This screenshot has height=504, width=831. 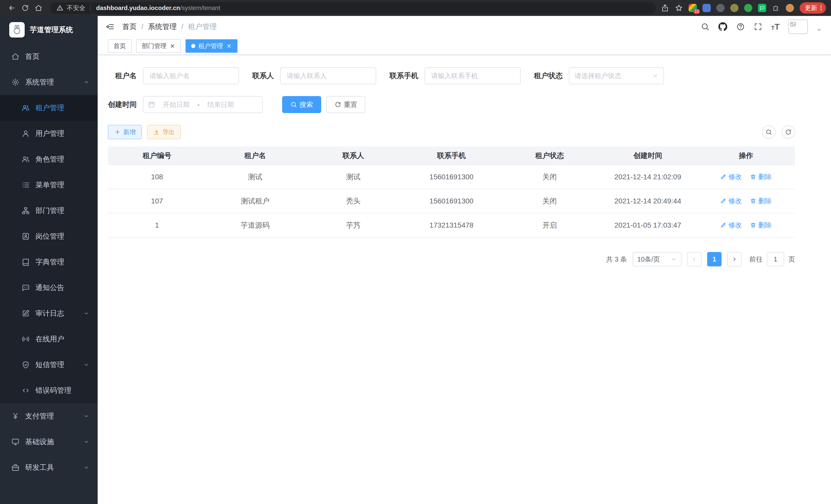 What do you see at coordinates (176, 105) in the screenshot?
I see `start-date-input` at bounding box center [176, 105].